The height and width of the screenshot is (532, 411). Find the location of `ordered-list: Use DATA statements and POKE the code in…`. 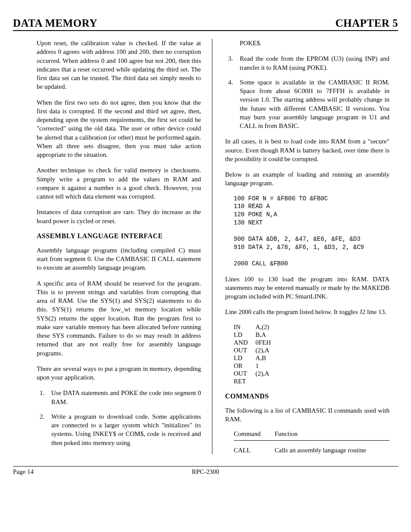

ordered-list: Use DATA statements and POKE the code in… is located at coordinates (119, 418).